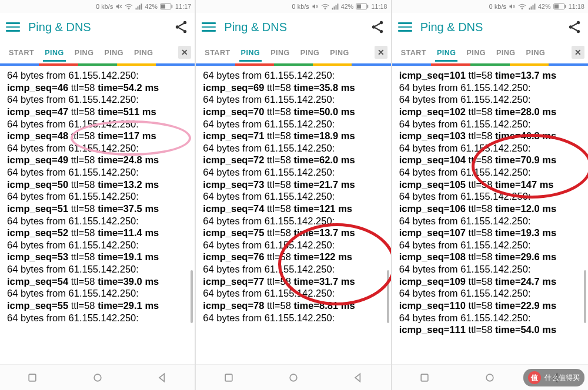 This screenshot has width=588, height=390. Describe the element at coordinates (532, 6) in the screenshot. I see `signal-icon` at that location.